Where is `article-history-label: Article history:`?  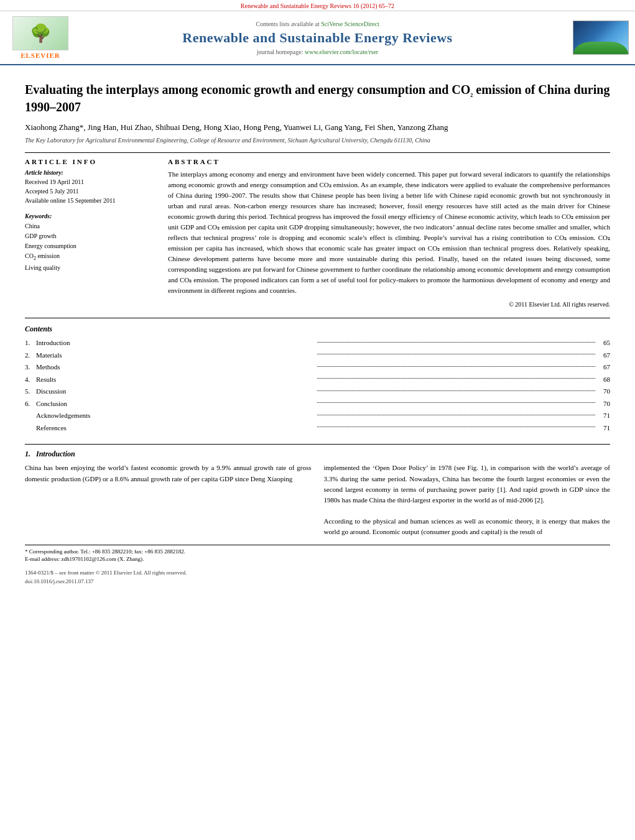
article-history-label: Article history: is located at coordinates (90, 173).